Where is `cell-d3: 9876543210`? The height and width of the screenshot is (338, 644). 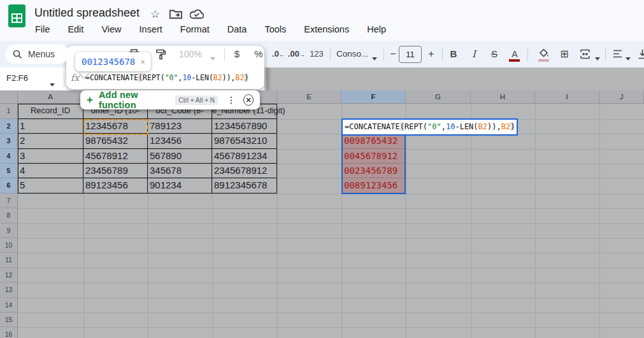 cell-d3: 9876543210 is located at coordinates (245, 141).